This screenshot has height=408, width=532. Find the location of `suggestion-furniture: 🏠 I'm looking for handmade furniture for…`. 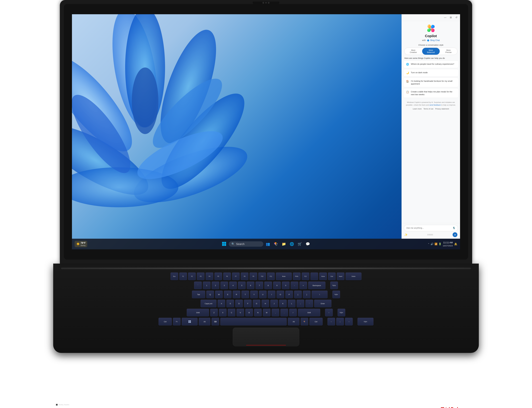

suggestion-furniture: 🏠 I'm looking for handmade furniture for… is located at coordinates (431, 83).